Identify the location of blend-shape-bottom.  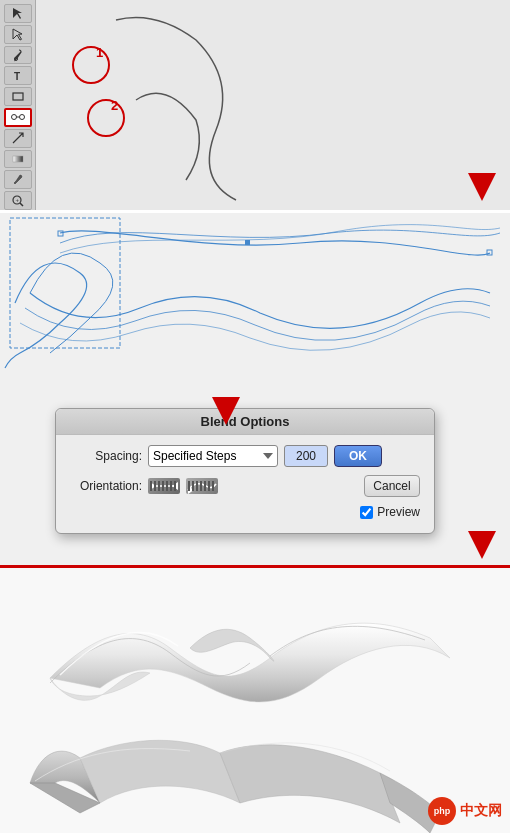
(240, 778).